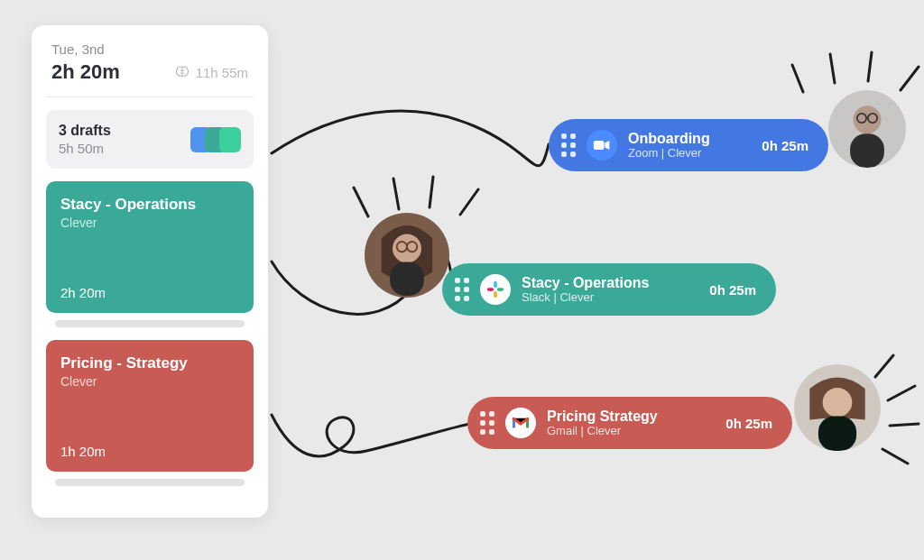 This screenshot has width=924, height=560. What do you see at coordinates (609, 289) in the screenshot?
I see `activity-pill-operations: Stacy - Operations Slack | Clever 0h 25m` at bounding box center [609, 289].